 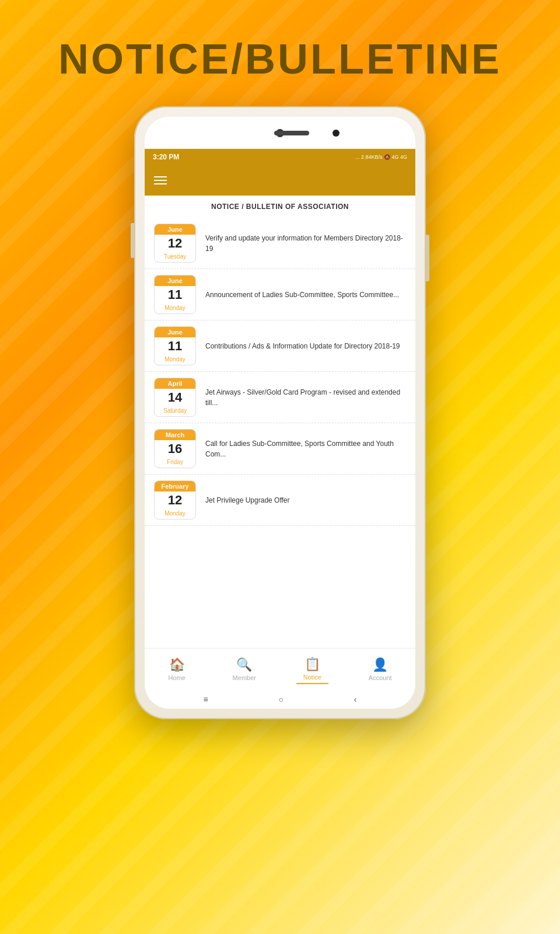 I want to click on notice-item: April 14 Saturday Jet Airways - Silver/G…, so click(x=280, y=398).